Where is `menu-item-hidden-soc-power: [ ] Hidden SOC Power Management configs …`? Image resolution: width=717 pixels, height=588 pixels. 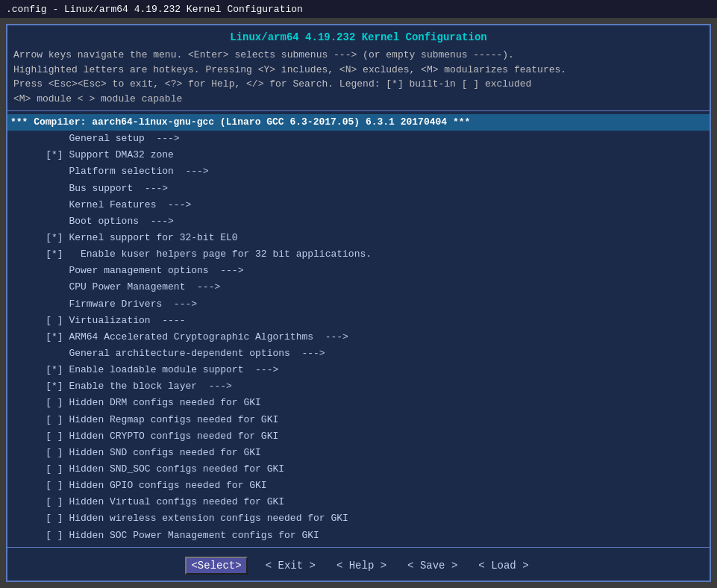 menu-item-hidden-soc-power: [ ] Hidden SOC Power Management configs … is located at coordinates (358, 536).